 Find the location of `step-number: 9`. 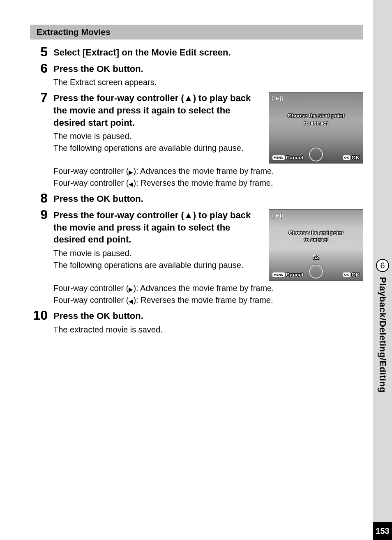

step-number: 9 is located at coordinates (42, 257).